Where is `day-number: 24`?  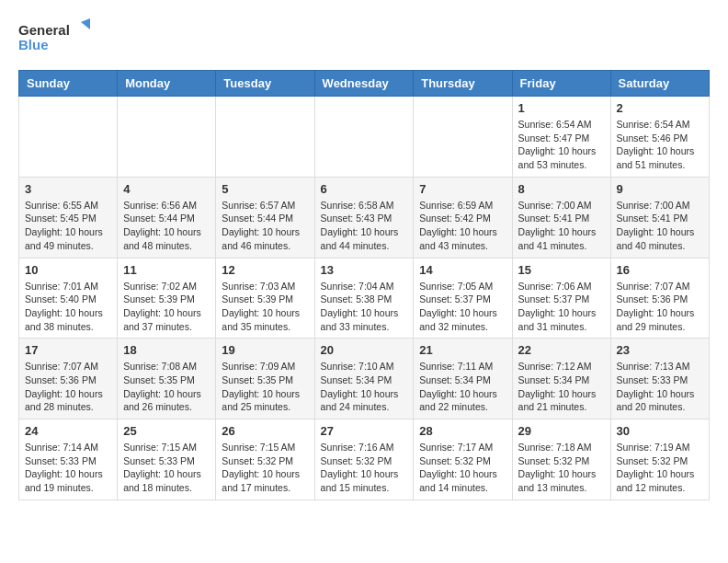 day-number: 24 is located at coordinates (68, 431).